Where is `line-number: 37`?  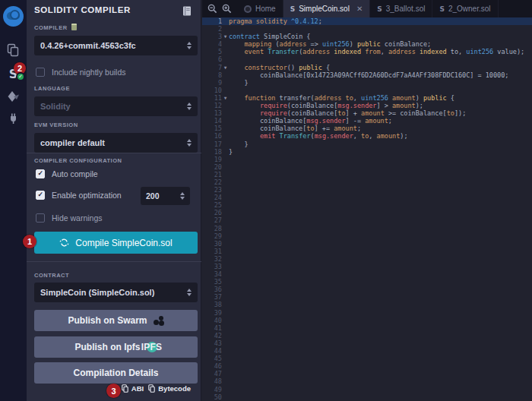
line-number: 37 is located at coordinates (212, 297).